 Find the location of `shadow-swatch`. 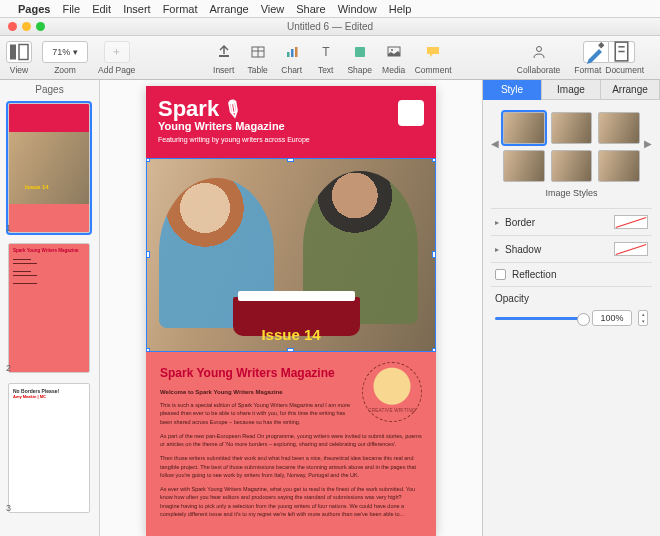

shadow-swatch is located at coordinates (631, 249).